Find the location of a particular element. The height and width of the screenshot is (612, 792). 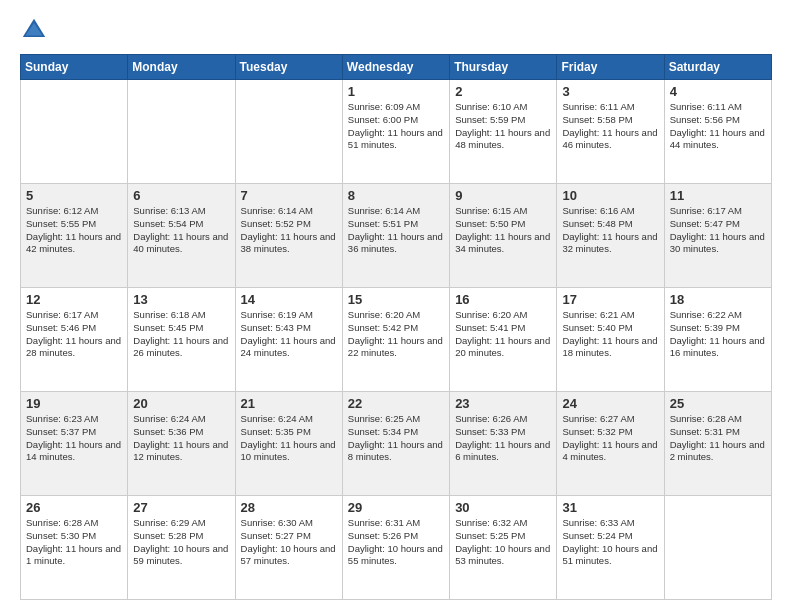

cell-content: Sunrise: 6:16 AM Sunset: 5:48 PM Dayligh… is located at coordinates (610, 230).